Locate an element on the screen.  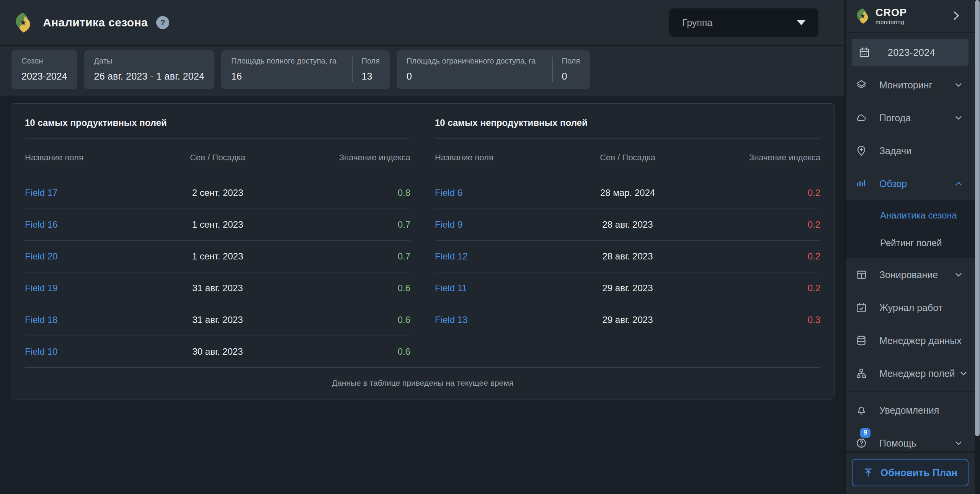
cloud-icon is located at coordinates (861, 118).